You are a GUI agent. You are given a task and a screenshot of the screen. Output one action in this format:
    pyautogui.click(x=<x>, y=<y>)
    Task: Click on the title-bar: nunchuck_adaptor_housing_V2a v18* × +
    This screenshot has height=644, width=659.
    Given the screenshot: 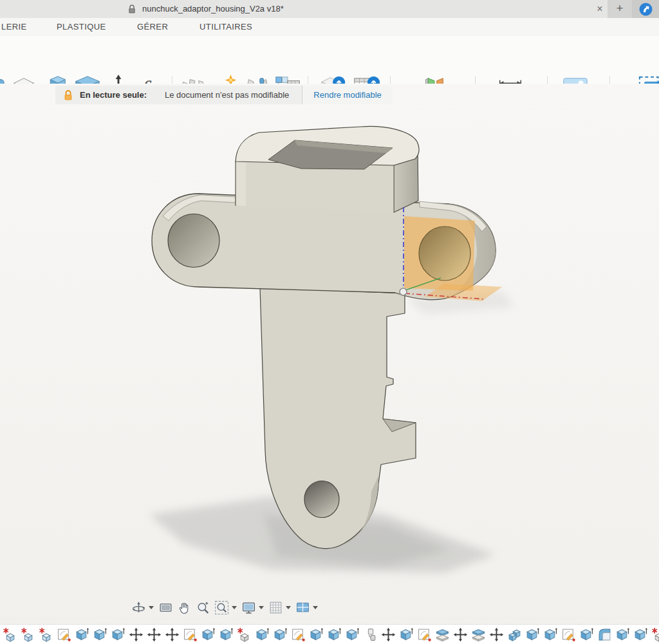 What is the action you would take?
    pyautogui.click(x=330, y=9)
    